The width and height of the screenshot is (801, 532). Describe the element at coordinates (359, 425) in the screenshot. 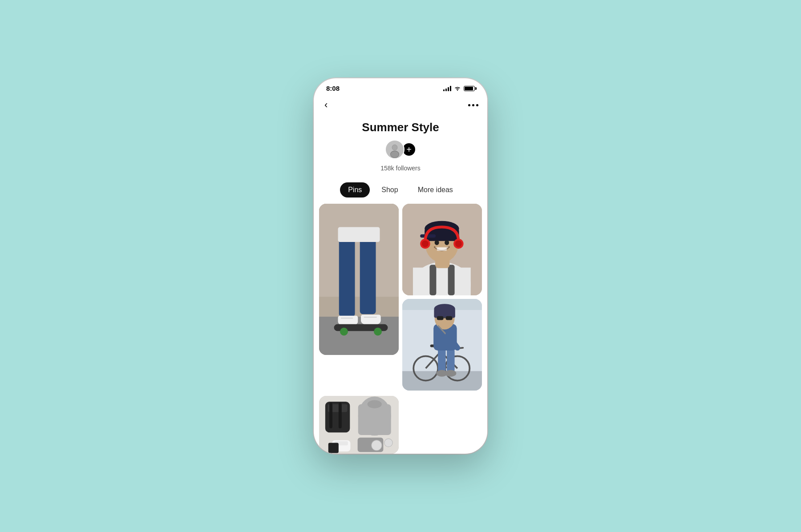

I see `flatlay-illustration` at that location.